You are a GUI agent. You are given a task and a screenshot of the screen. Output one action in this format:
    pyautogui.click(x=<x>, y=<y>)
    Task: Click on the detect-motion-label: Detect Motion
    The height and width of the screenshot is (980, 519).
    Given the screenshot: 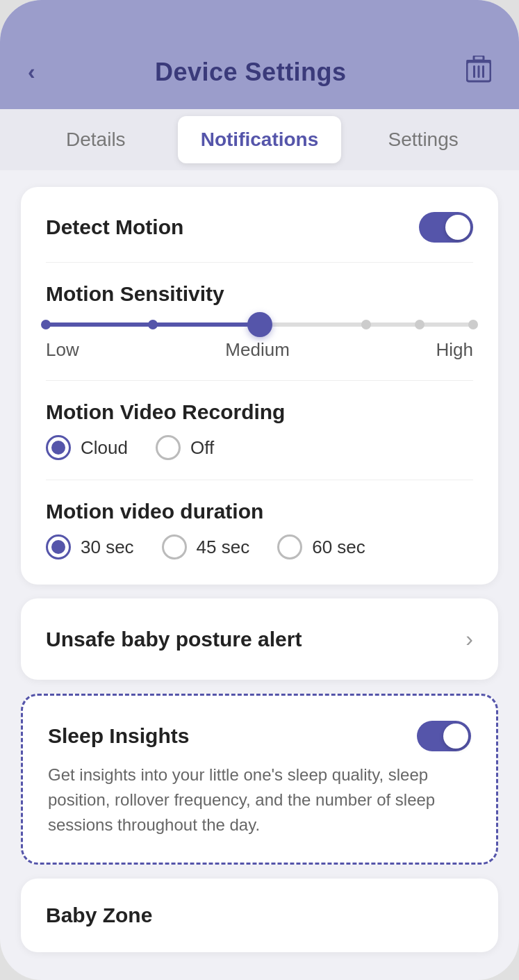 What is the action you would take?
    pyautogui.click(x=115, y=227)
    